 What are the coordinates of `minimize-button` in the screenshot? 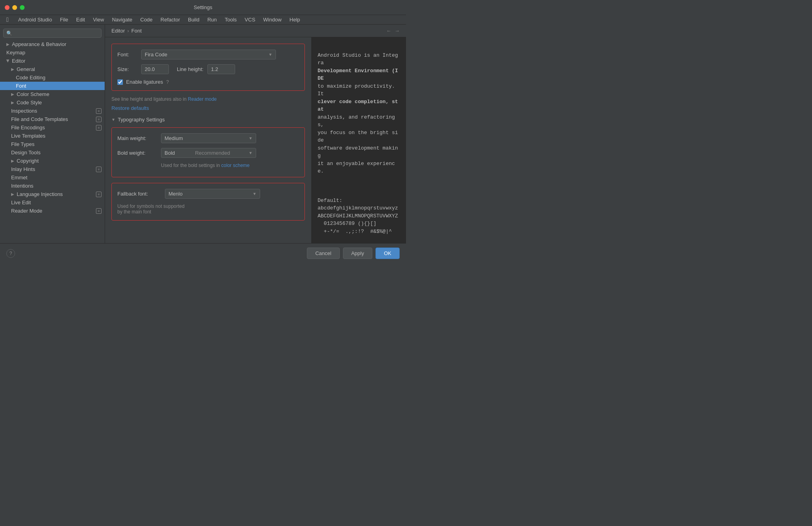 It's located at (15, 8).